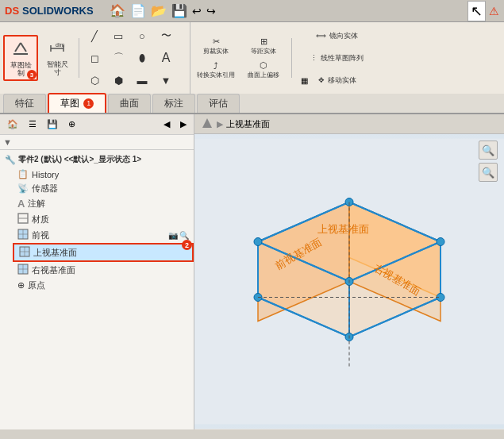  What do you see at coordinates (488, 161) in the screenshot?
I see `view-tools: 🔍 🔍` at bounding box center [488, 161].